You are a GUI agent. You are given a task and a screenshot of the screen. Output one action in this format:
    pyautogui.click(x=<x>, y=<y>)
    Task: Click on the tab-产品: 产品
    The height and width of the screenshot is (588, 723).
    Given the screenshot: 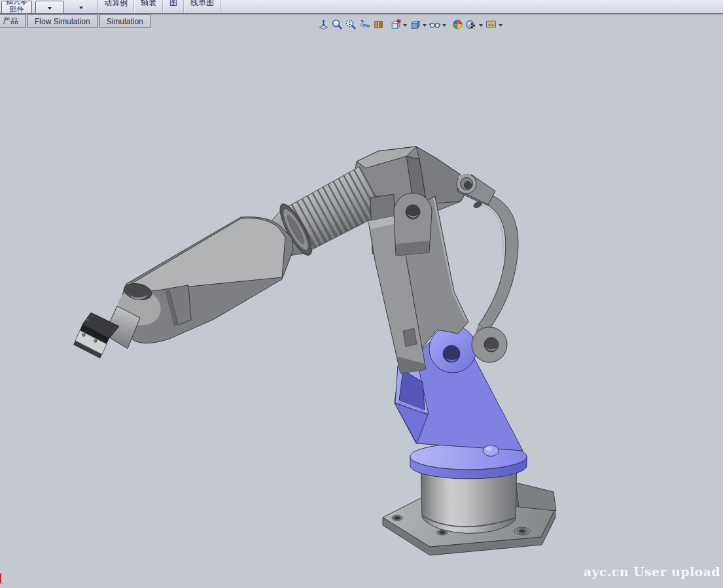 What is the action you would take?
    pyautogui.click(x=13, y=21)
    